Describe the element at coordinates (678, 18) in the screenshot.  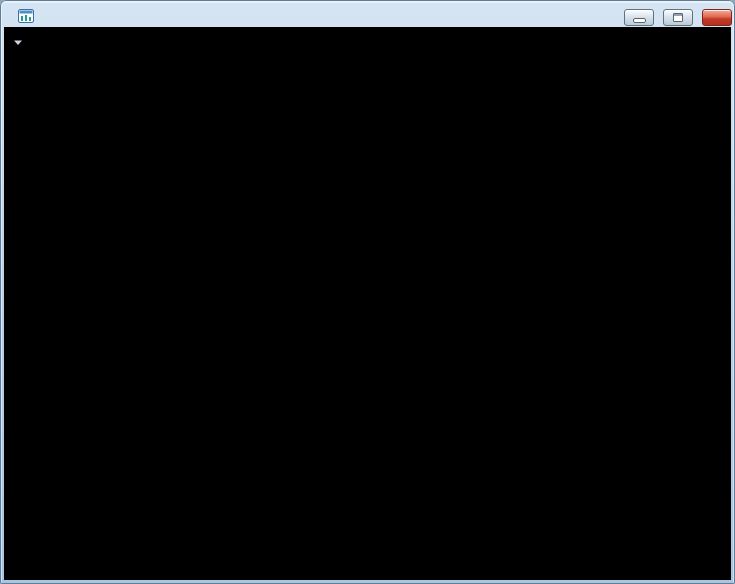
I see `restore-icon` at that location.